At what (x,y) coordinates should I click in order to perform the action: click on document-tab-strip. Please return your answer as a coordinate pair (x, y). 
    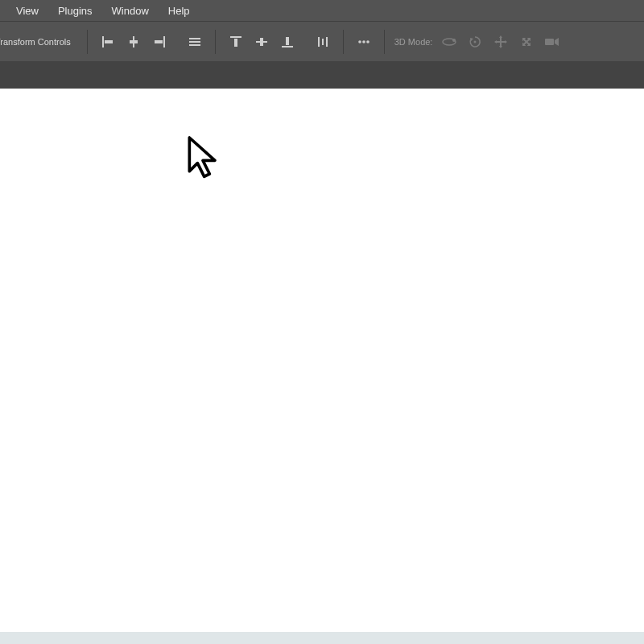
    Looking at the image, I should click on (322, 75).